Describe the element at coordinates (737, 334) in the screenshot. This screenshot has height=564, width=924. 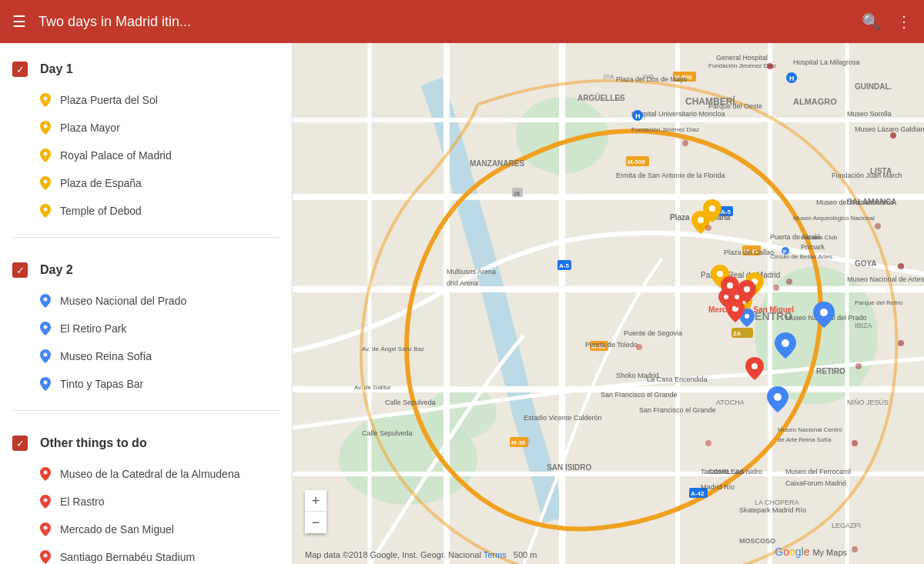
I see `svg-text: 2A` at that location.